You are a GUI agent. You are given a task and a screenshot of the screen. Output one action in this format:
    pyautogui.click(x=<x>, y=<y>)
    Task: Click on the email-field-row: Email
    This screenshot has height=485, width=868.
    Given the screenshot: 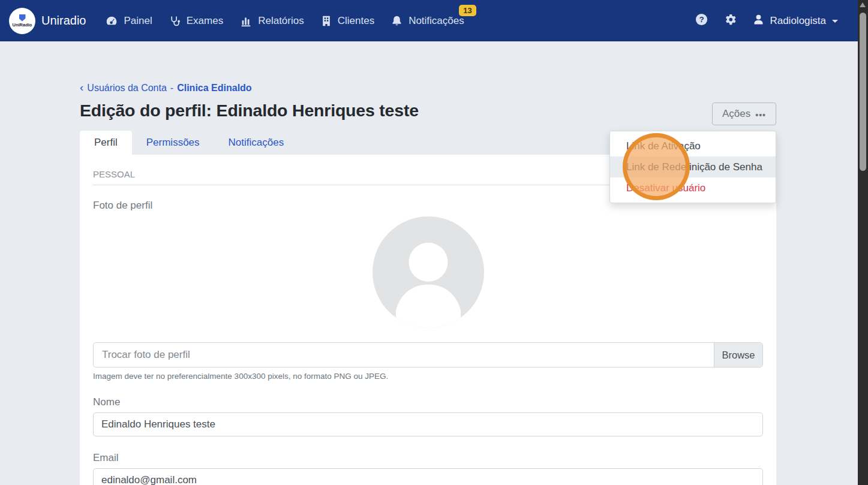 What is the action you would take?
    pyautogui.click(x=428, y=469)
    